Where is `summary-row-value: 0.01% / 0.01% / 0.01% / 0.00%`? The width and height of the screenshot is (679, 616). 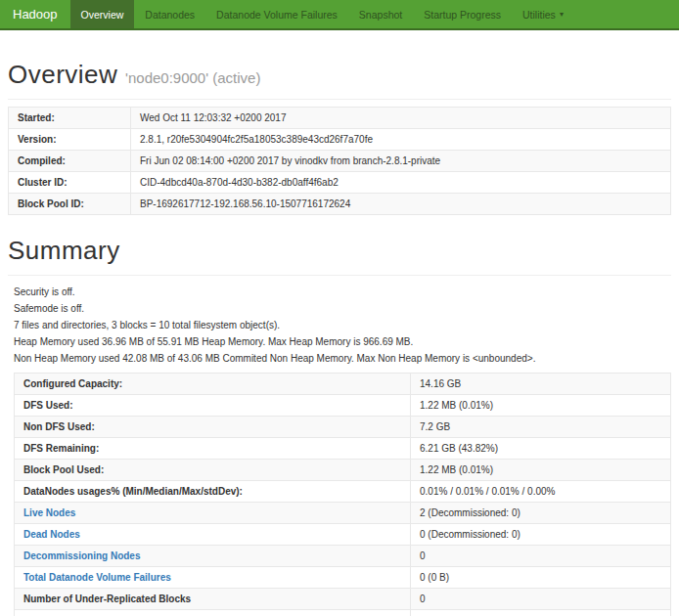 summary-row-value: 0.01% / 0.01% / 0.01% / 0.00% is located at coordinates (541, 492).